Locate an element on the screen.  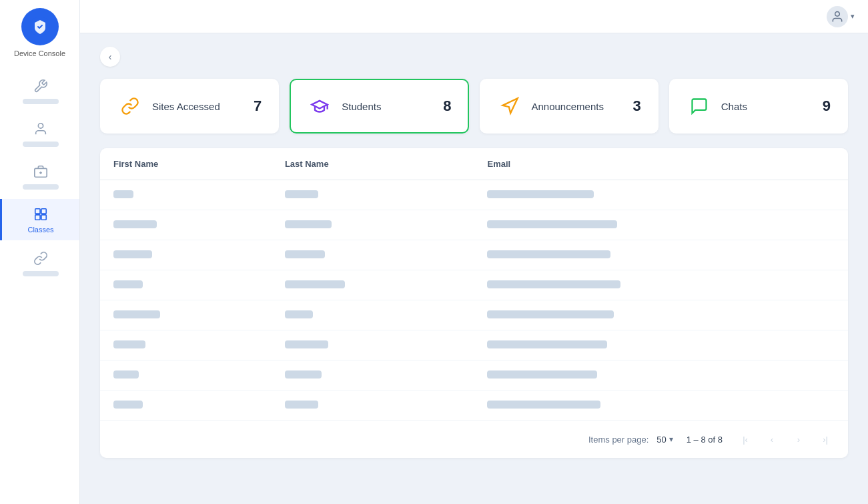
classes-label: Classes is located at coordinates (40, 230).